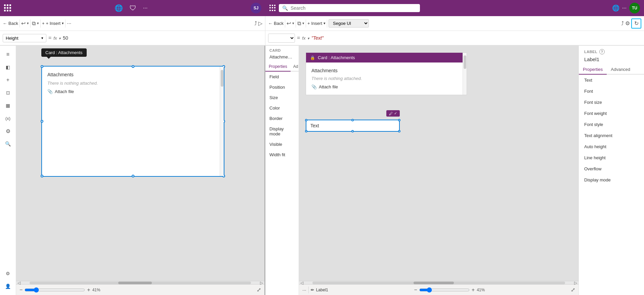 The width and height of the screenshot is (644, 295). I want to click on search-icon: 🔍, so click(285, 8).